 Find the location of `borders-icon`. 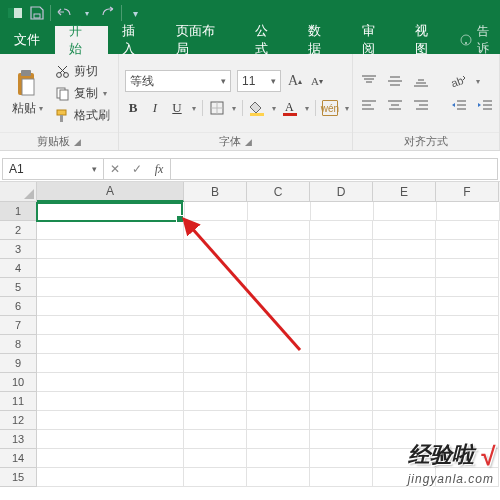

borders-icon is located at coordinates (217, 108).